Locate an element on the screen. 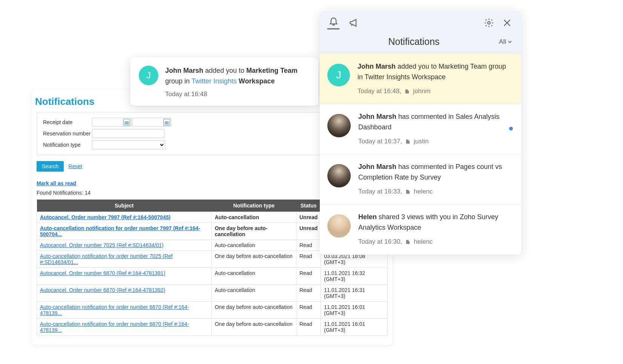 The image size is (623, 364). receipt-date-from is located at coordinates (112, 122).